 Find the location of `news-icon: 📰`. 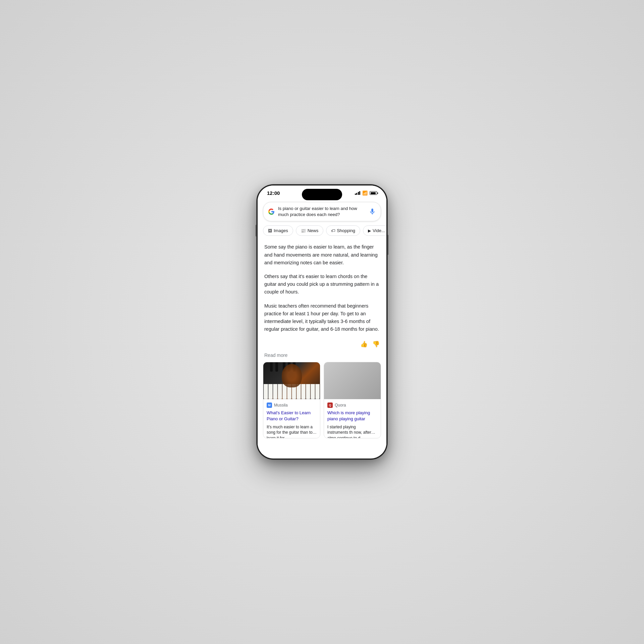

news-icon: 📰 is located at coordinates (303, 231).